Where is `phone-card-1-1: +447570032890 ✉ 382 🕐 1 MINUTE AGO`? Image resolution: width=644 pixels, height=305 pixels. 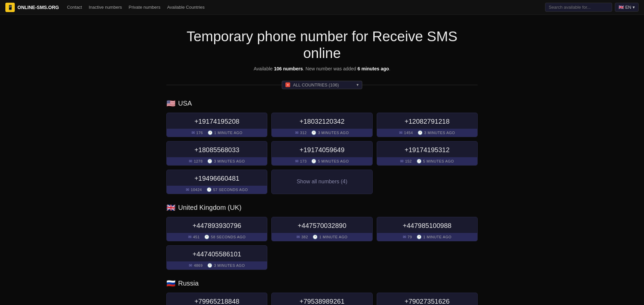
phone-card-1-1: +447570032890 ✉ 382 🕐 1 MINUTE AGO is located at coordinates (322, 229).